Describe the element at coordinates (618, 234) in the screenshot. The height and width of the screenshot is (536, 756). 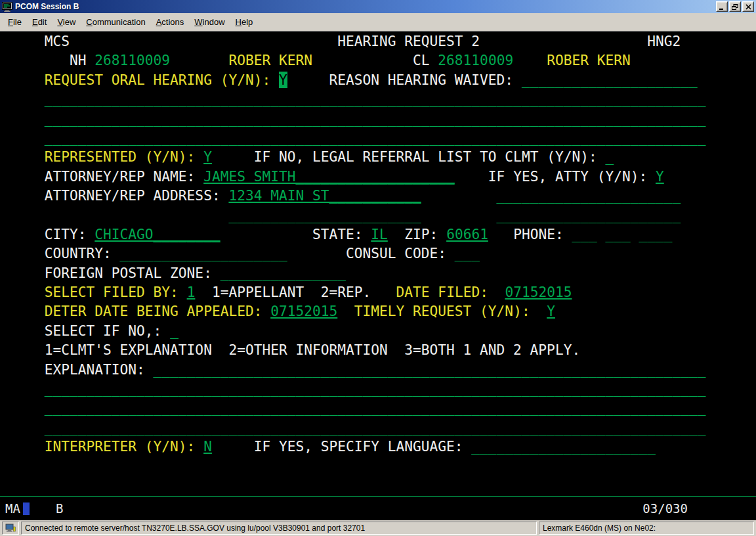
I see `field-phone-prefix: ___` at that location.